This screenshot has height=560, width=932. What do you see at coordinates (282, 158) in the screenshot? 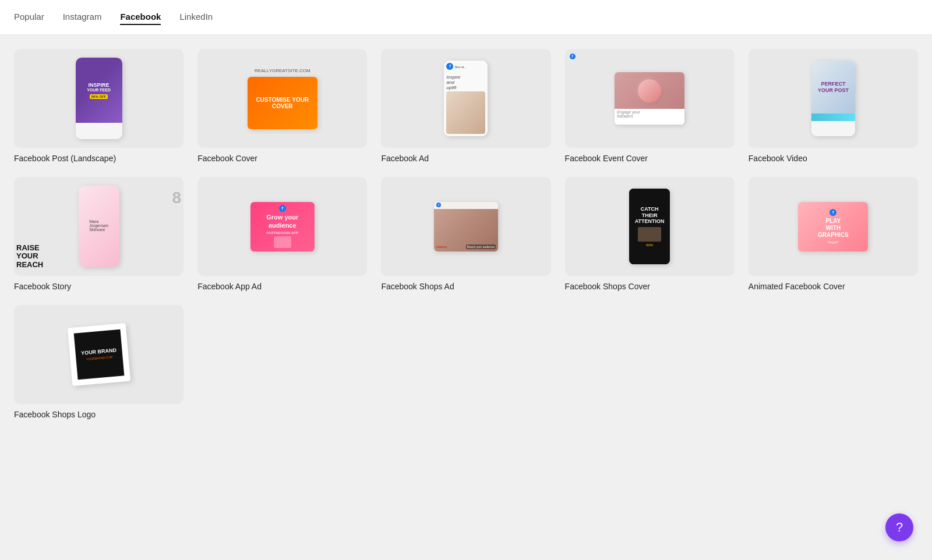
I see `label-fb-cover: Facebook Cover` at bounding box center [282, 158].